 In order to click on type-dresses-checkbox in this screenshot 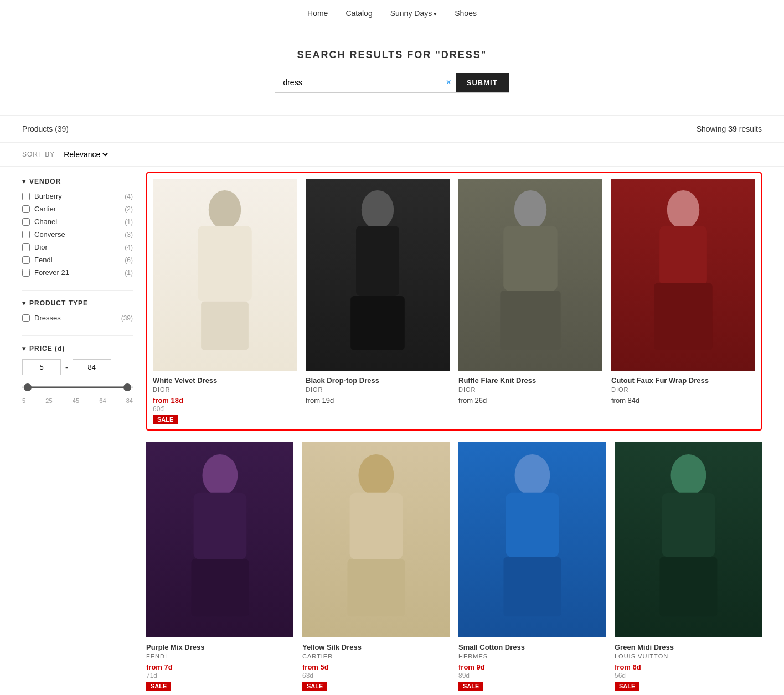, I will do `click(26, 318)`.